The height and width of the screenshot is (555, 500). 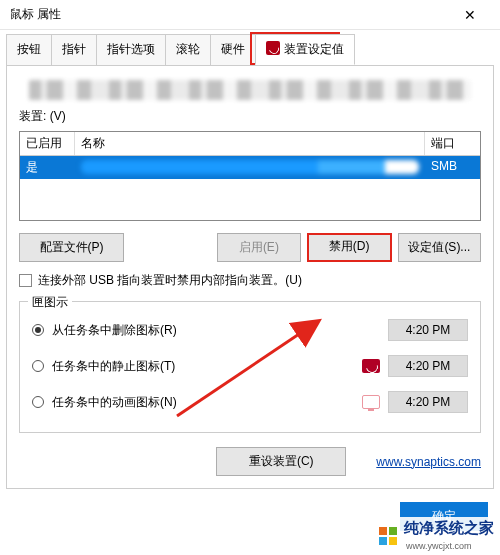 What do you see at coordinates (233, 50) in the screenshot?
I see `tab-hardware: 硬件` at bounding box center [233, 50].